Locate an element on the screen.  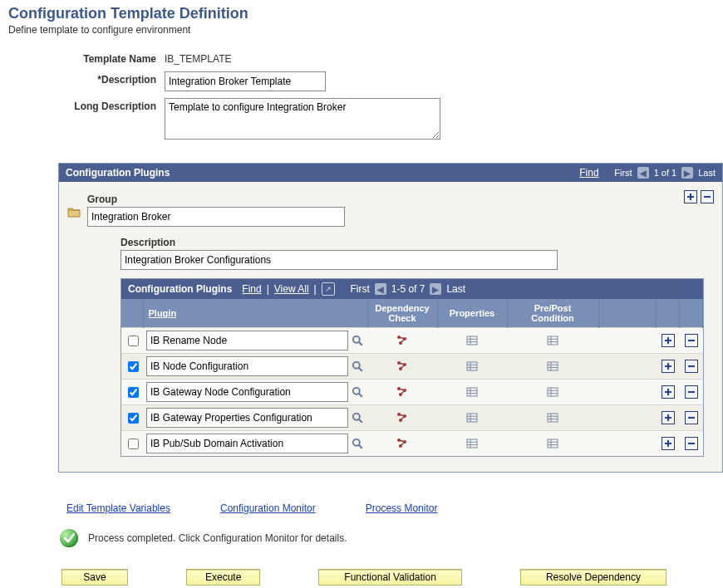
group-input is located at coordinates (216, 217).